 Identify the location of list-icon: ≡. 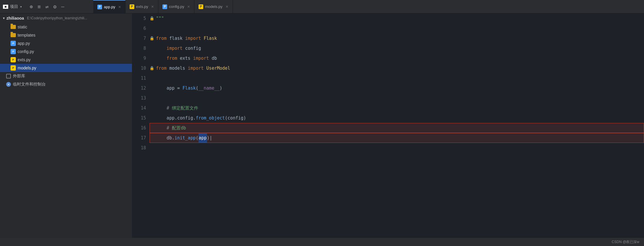
(39, 6).